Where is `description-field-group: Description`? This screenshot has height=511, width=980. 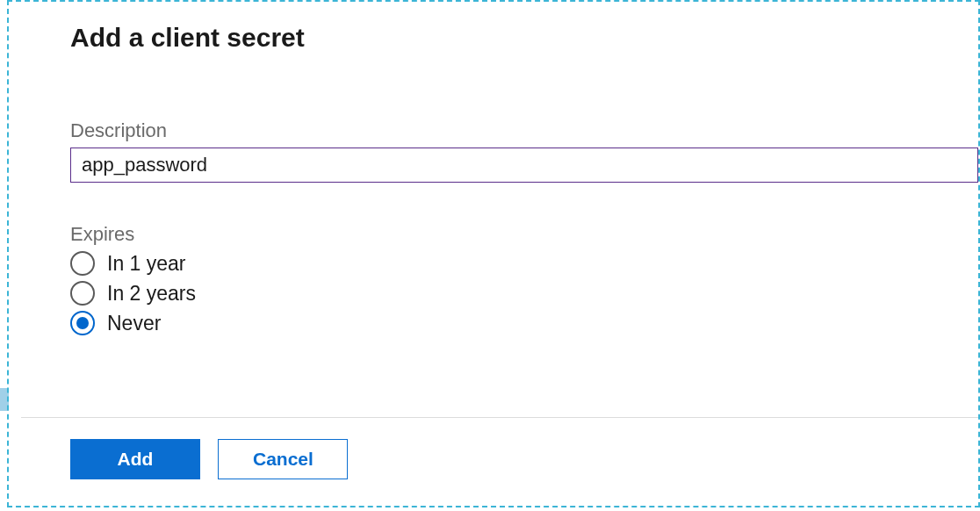 description-field-group: Description is located at coordinates (524, 151).